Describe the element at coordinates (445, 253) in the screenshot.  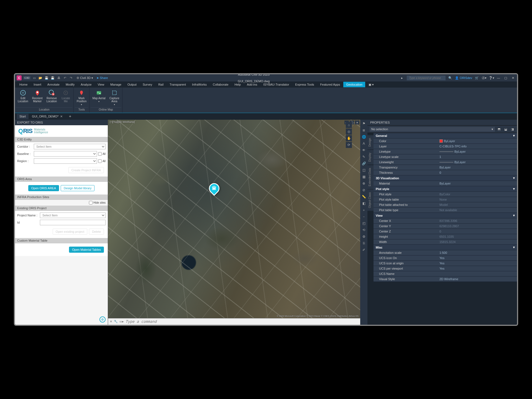
I see `props-row: Annotation scale1:500` at that location.